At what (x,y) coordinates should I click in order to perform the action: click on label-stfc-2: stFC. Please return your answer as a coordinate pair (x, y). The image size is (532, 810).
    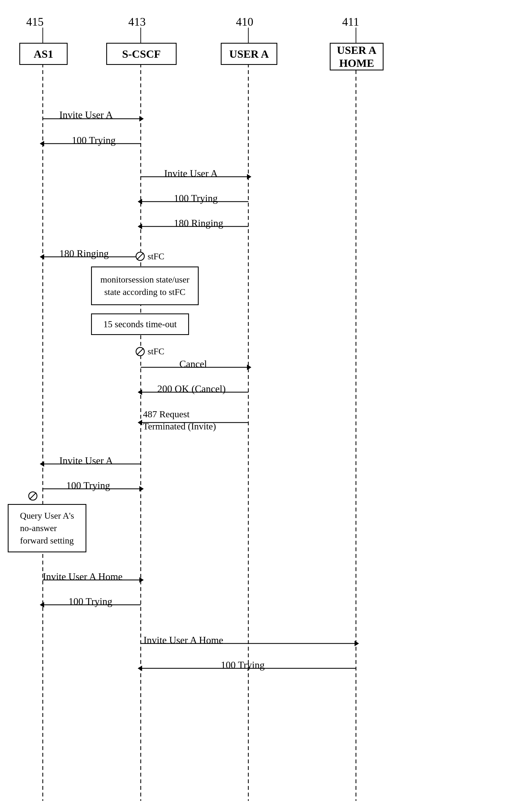
    Looking at the image, I should click on (156, 352).